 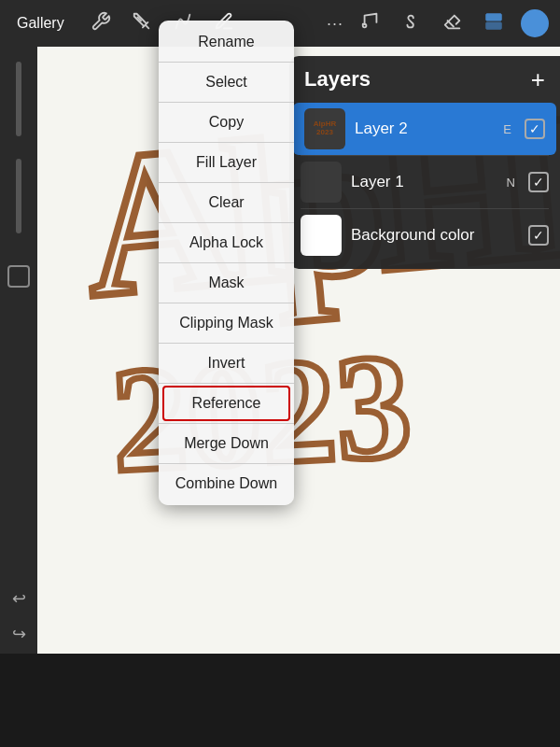 I want to click on wrench-icon, so click(x=101, y=24).